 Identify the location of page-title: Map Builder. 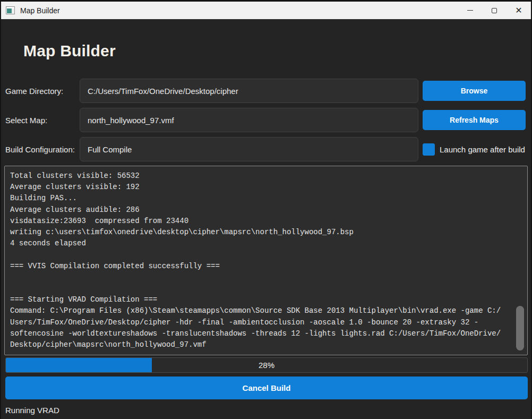
(70, 51).